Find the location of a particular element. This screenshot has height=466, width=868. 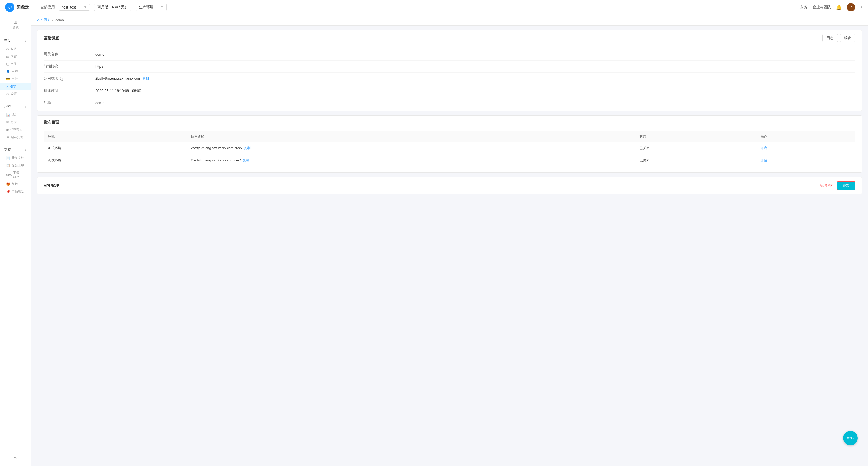

sidebar-item-ticket: 📋 提交工单 is located at coordinates (16, 165).